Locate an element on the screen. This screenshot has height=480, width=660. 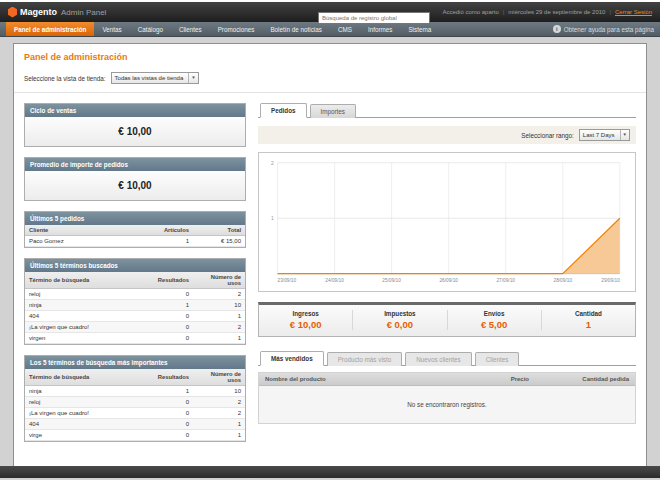
page-title: Panel de administración is located at coordinates (330, 54).